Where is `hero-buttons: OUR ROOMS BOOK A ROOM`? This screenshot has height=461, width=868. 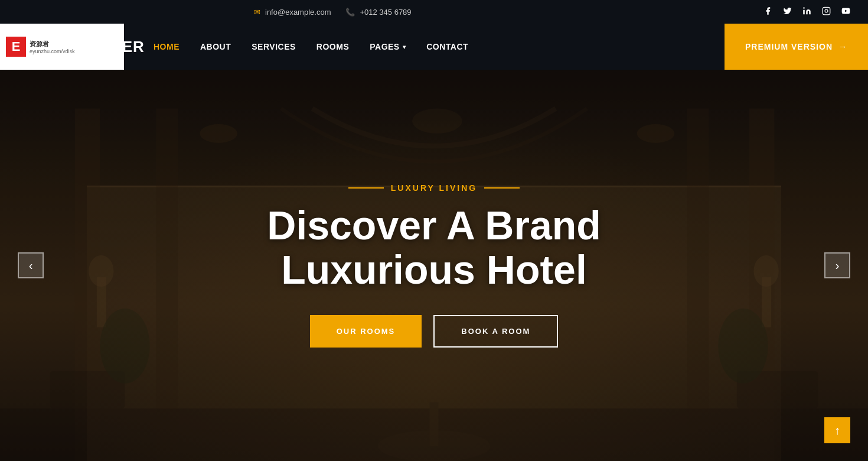
hero-buttons: OUR ROOMS BOOK A ROOM is located at coordinates (435, 331).